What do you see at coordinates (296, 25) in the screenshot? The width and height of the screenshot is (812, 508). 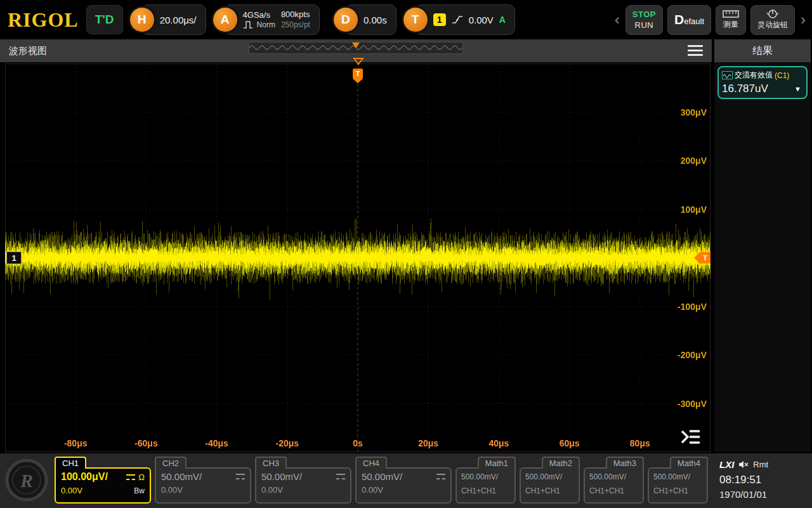 I see `sample-interval: 250ps/pt` at bounding box center [296, 25].